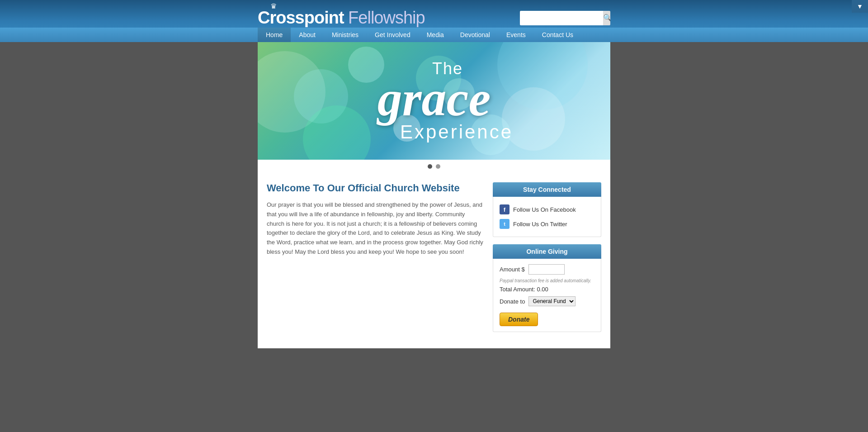 This screenshot has width=868, height=432. I want to click on sidebar: Stay Connected f Follow Us On Facebook t…, so click(547, 261).